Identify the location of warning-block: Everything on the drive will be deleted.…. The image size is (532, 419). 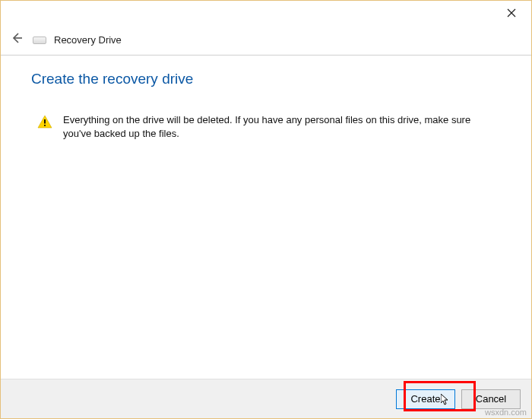
(266, 126).